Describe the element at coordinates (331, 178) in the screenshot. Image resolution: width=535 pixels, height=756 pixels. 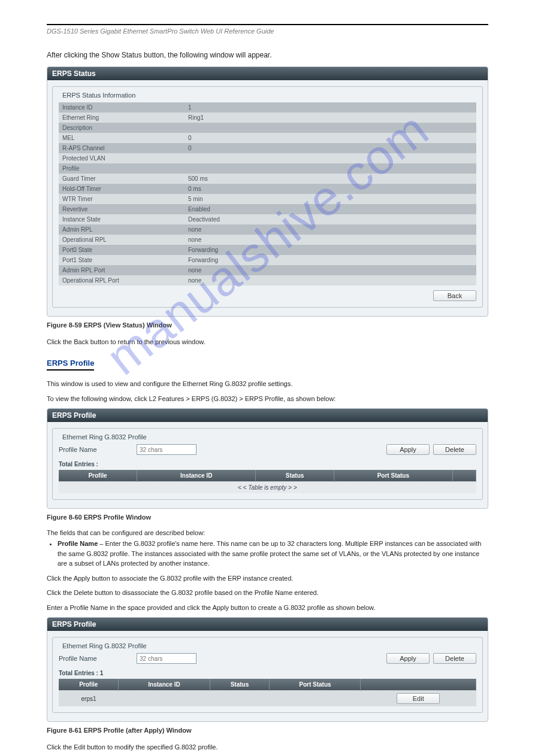
I see `row-value: 500 ms` at that location.